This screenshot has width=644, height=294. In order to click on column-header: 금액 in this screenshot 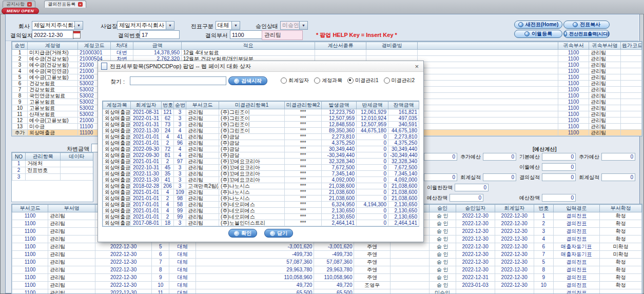, I will do `click(158, 46)`.